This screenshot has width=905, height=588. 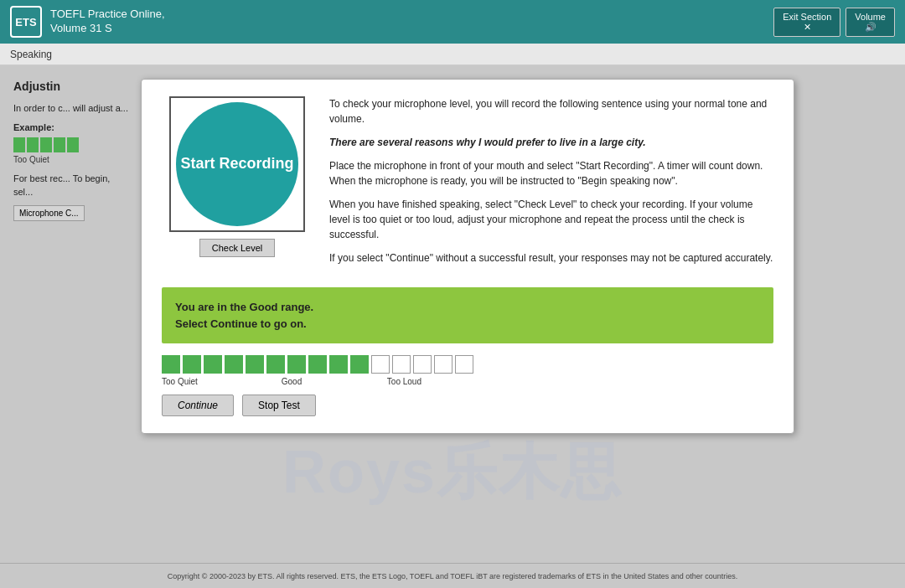 What do you see at coordinates (452, 54) in the screenshot?
I see `sub-header: Speaking` at bounding box center [452, 54].